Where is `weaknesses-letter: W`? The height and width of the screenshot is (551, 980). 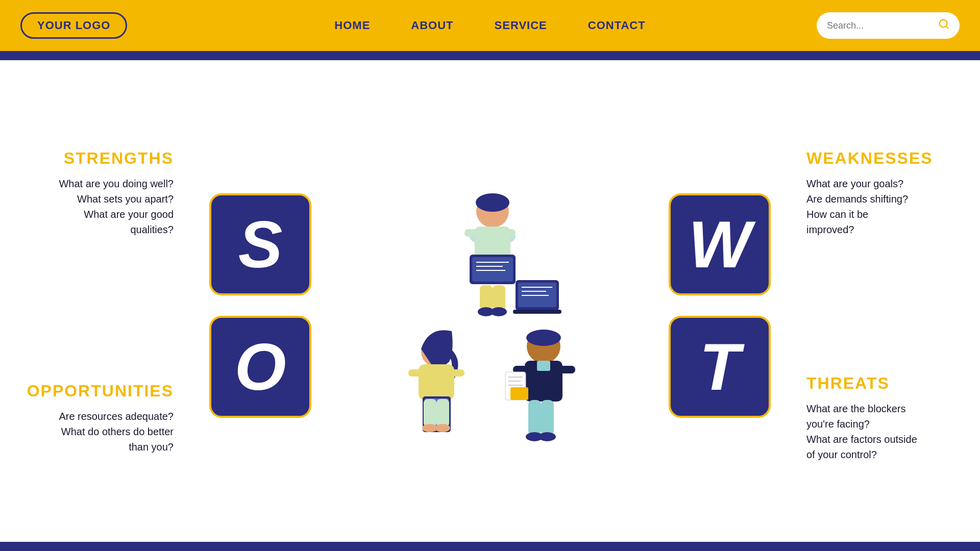 weaknesses-letter: W is located at coordinates (720, 244).